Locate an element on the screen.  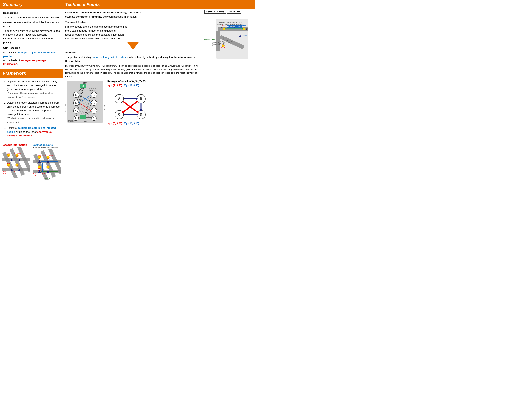
svg-text: B is located at coordinates (247, 29).